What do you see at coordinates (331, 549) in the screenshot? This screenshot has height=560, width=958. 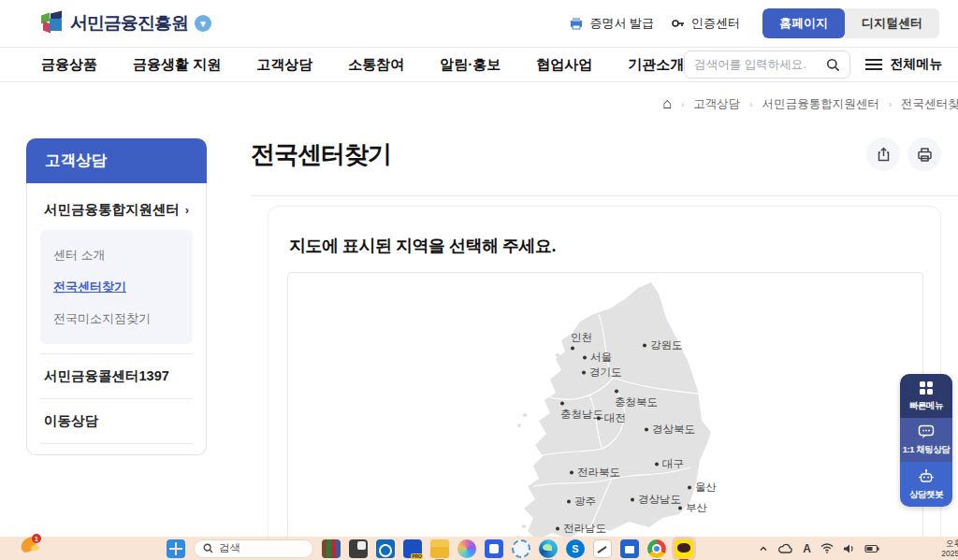 I see `dictionary-app-icon` at bounding box center [331, 549].